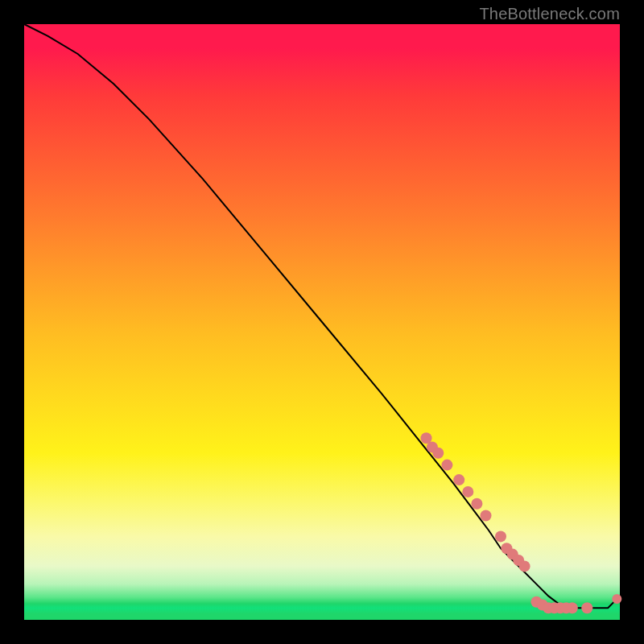  Describe the element at coordinates (549, 14) in the screenshot. I see `attribution-label: TheBottleneck.com` at that location.